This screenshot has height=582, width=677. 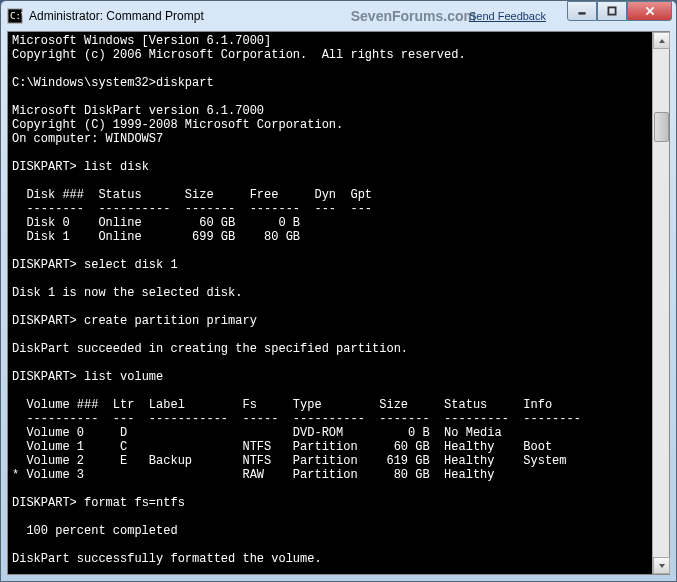 What do you see at coordinates (15, 16) in the screenshot?
I see `cmd-icon: C:\` at bounding box center [15, 16].